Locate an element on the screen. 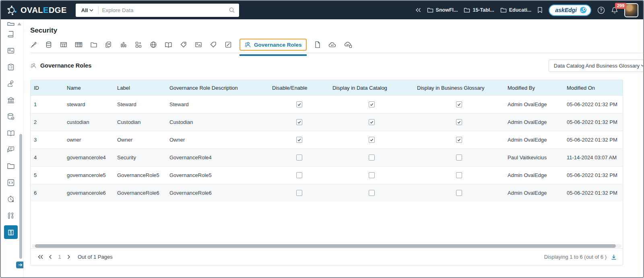 This screenshot has height=278, width=644. column-header: Display in Business Glossary is located at coordinates (459, 88).